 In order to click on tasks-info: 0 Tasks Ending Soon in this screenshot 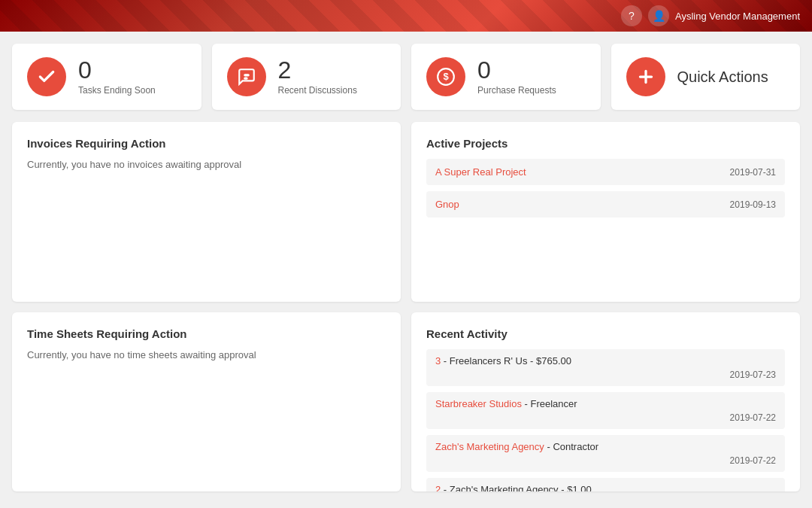, I will do `click(117, 77)`.